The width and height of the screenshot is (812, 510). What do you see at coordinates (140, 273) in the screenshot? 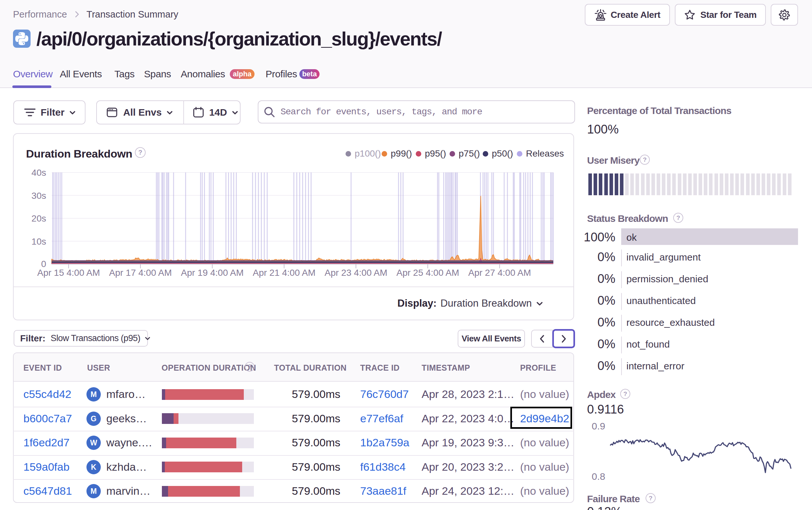
I see `svg-text: Apr 17 4:00 AM` at bounding box center [140, 273].